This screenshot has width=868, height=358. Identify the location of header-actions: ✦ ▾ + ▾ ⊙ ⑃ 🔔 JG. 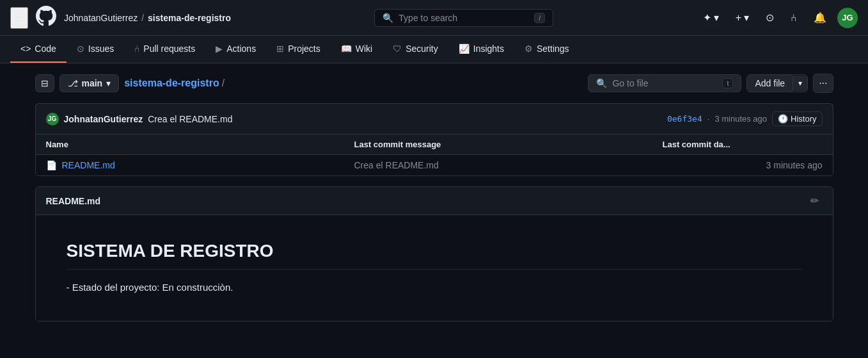
(778, 18).